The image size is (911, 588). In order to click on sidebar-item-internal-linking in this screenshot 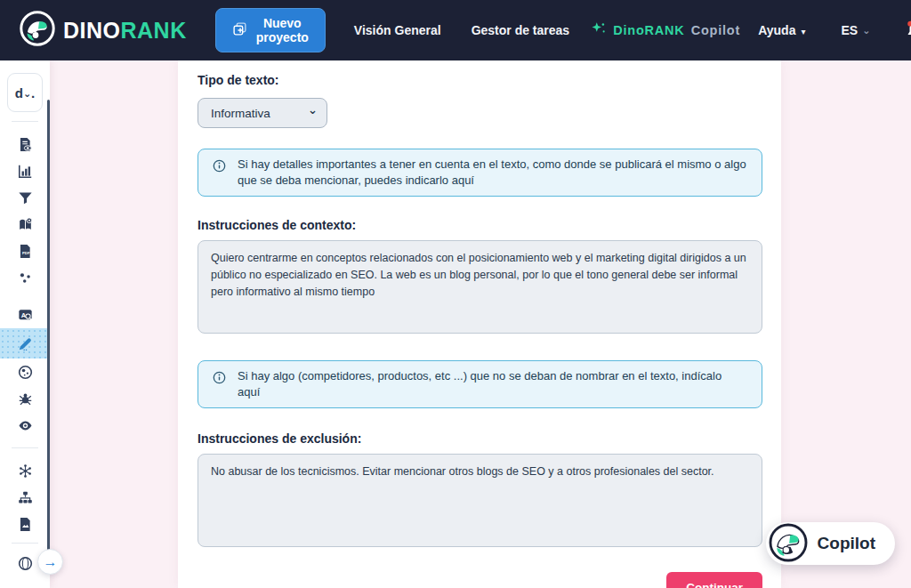, I will do `click(25, 471)`.